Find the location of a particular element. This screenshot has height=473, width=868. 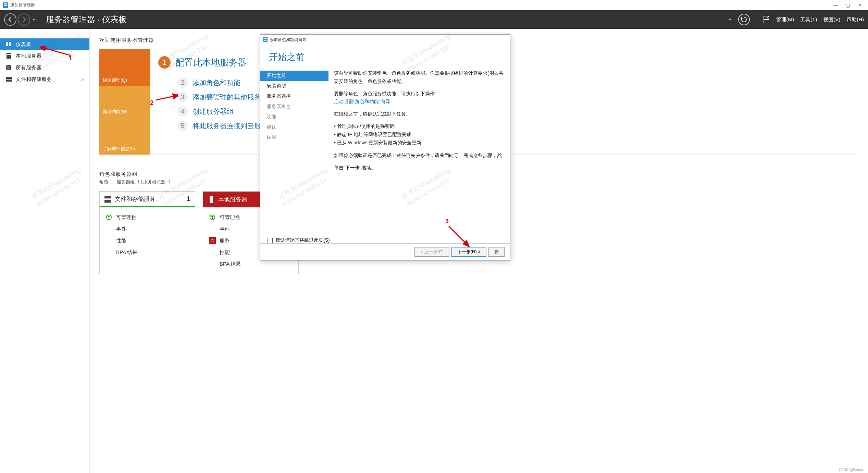

chevron-right-icon: ▷ is located at coordinates (82, 79).